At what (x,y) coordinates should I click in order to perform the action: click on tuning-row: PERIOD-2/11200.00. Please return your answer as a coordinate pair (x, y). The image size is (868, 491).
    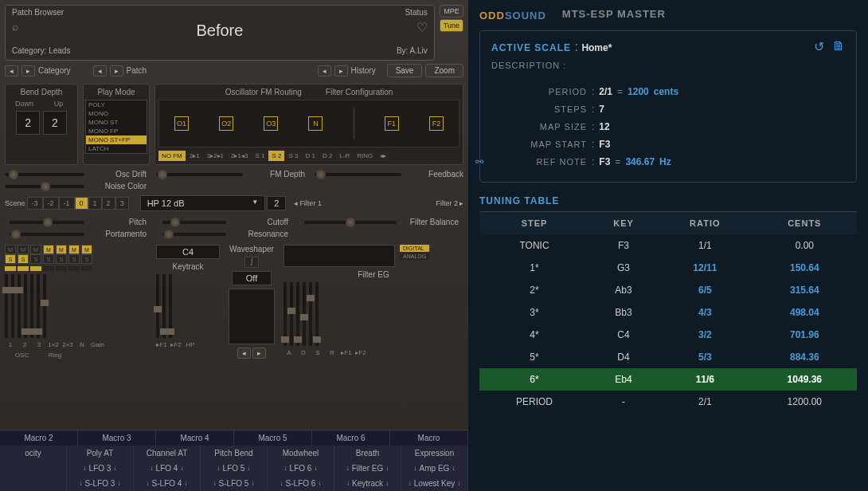
    Looking at the image, I should click on (668, 402).